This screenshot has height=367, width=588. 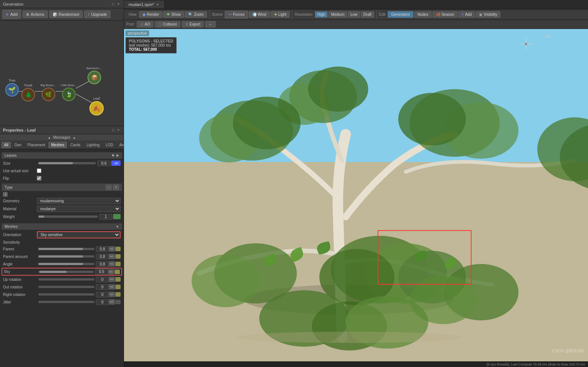 I want to click on use-actual-size-row: Use actual size, so click(x=62, y=171).